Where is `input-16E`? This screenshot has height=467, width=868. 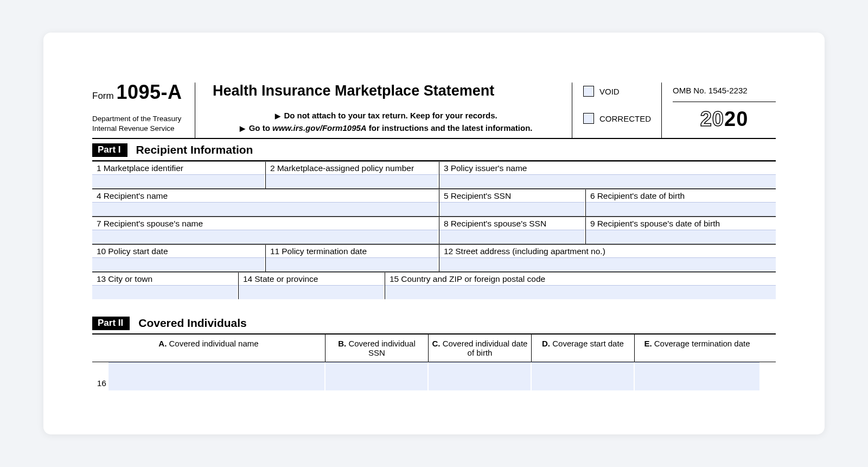 input-16E is located at coordinates (697, 376).